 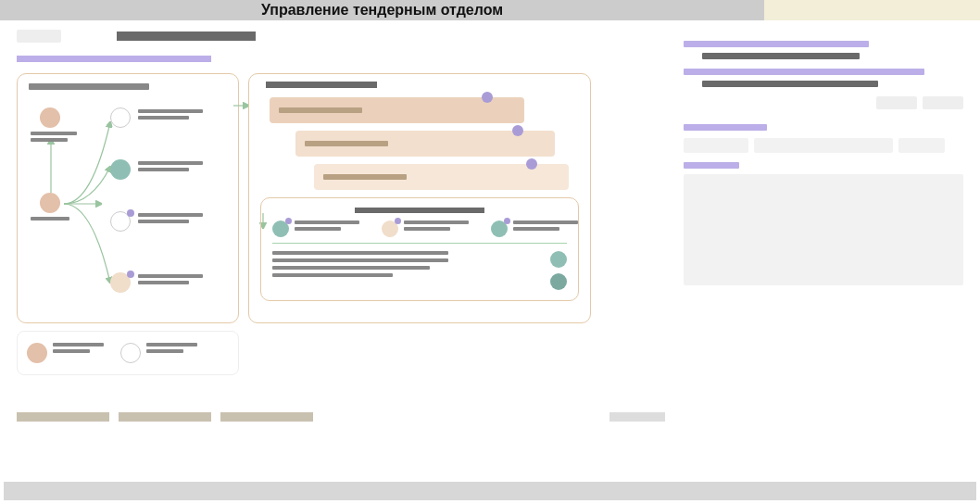 What do you see at coordinates (637, 417) in the screenshot?
I see `tab-action` at bounding box center [637, 417].